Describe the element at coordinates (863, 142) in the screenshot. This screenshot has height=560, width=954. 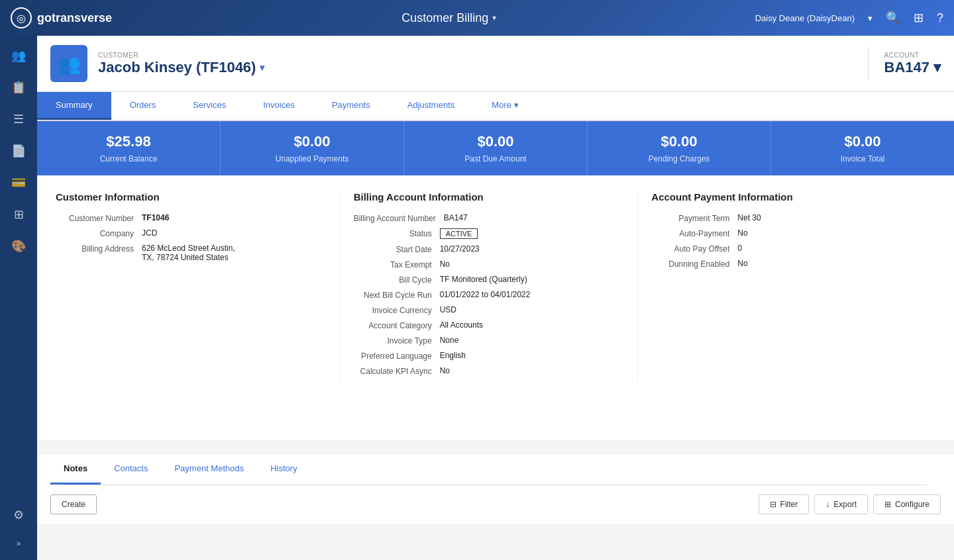
I see `invoice-total-amount: $0.00` at that location.